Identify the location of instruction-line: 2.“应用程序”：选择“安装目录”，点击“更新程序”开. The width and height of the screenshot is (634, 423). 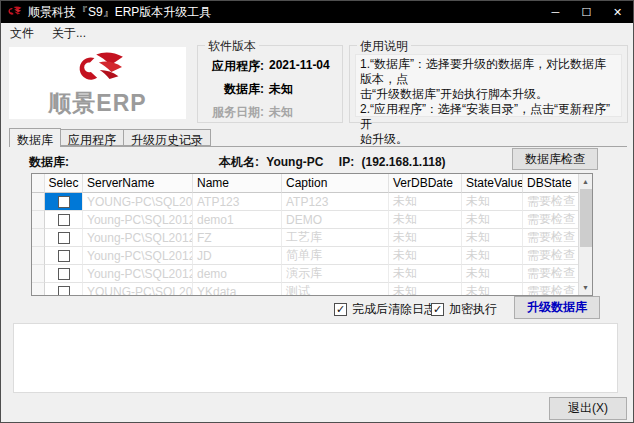
(488, 117).